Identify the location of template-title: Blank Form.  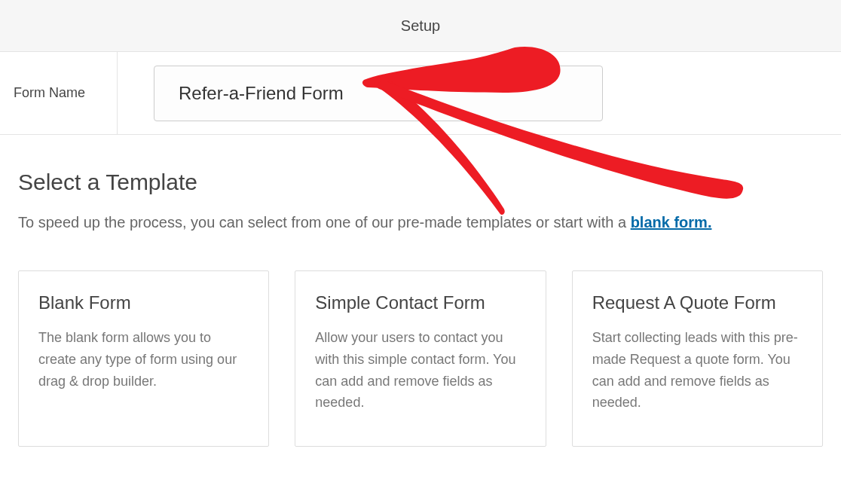
(143, 303).